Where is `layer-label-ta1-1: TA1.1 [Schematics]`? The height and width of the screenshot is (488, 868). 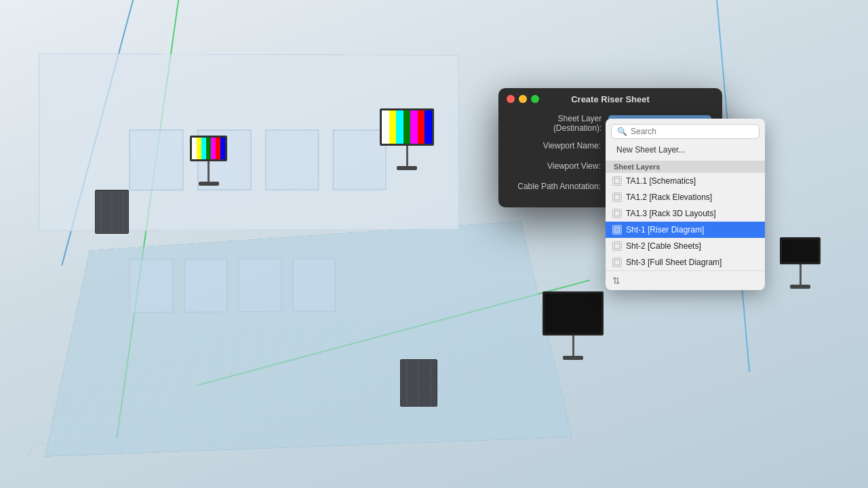 layer-label-ta1-1: TA1.1 [Schematics] is located at coordinates (660, 181).